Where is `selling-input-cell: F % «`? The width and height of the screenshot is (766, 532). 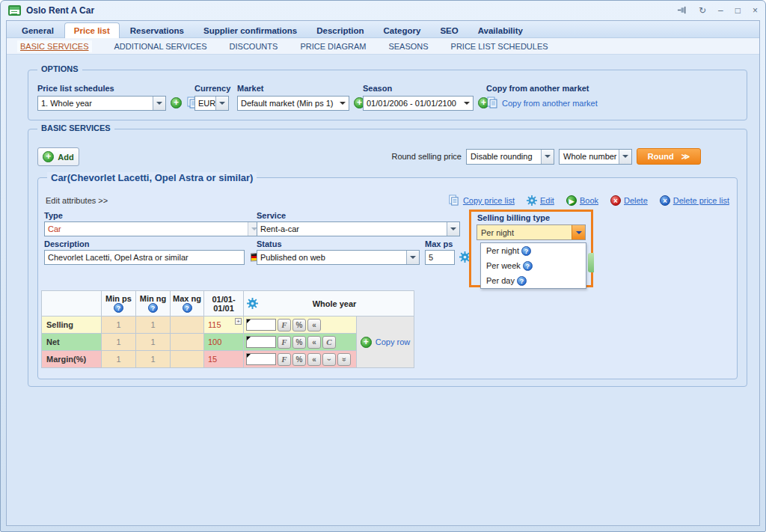
selling-input-cell: F % « is located at coordinates (301, 325).